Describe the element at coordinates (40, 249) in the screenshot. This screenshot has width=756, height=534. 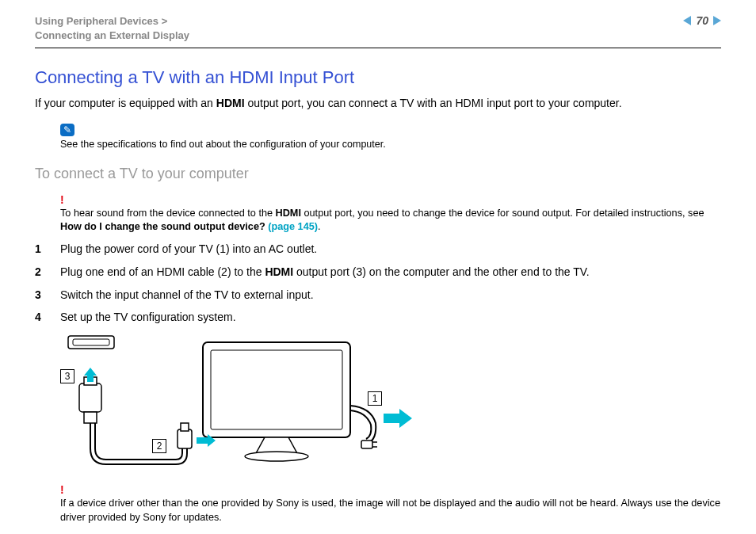
I see `step-number: 1` at that location.